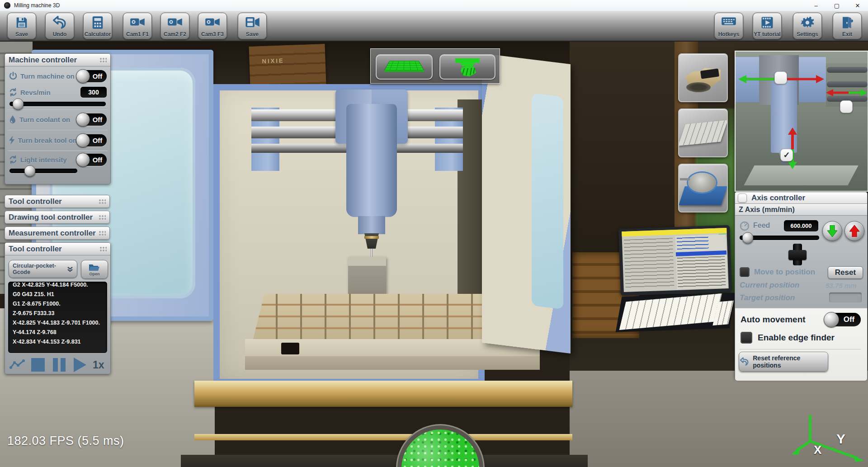  What do you see at coordinates (92, 140) in the screenshot?
I see `break-tool-toggle: Off` at bounding box center [92, 140].